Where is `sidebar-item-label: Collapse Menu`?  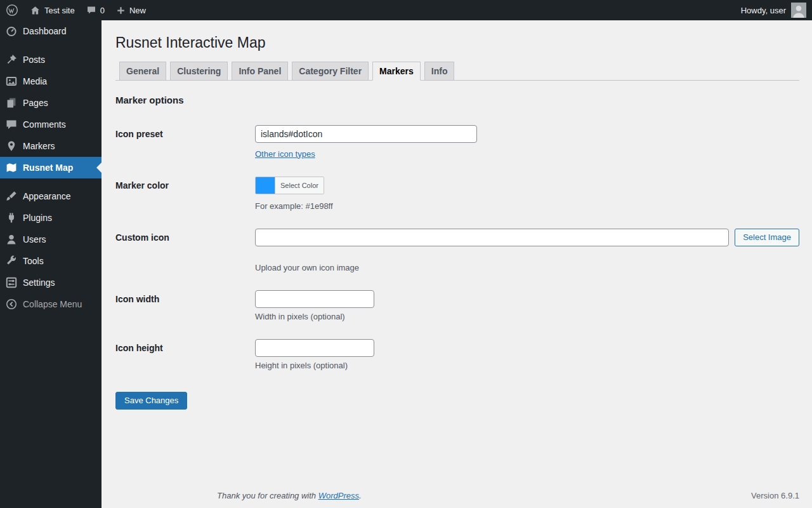
sidebar-item-label: Collapse Menu is located at coordinates (55, 304).